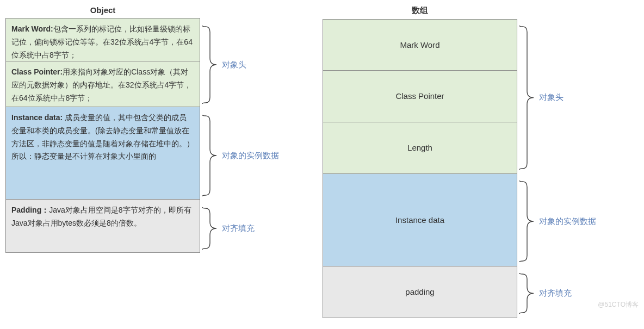  What do you see at coordinates (420, 293) in the screenshot?
I see `array-box-4: padding` at bounding box center [420, 293].